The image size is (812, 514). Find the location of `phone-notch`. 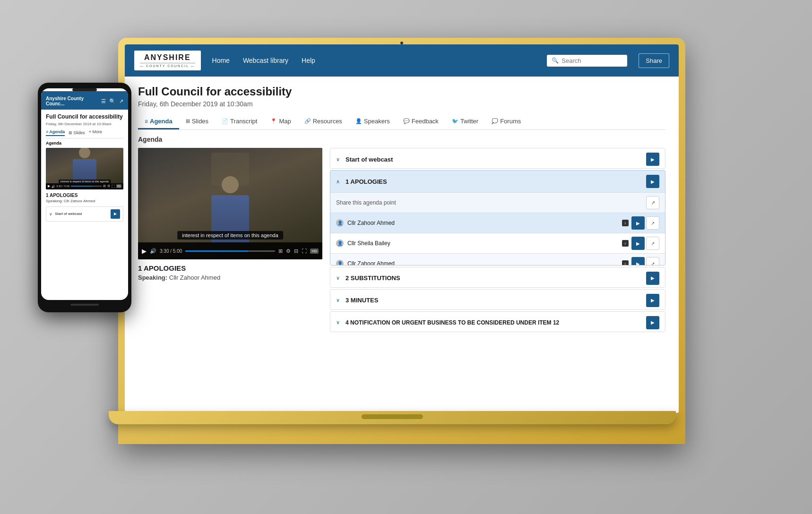

phone-notch is located at coordinates (85, 90).